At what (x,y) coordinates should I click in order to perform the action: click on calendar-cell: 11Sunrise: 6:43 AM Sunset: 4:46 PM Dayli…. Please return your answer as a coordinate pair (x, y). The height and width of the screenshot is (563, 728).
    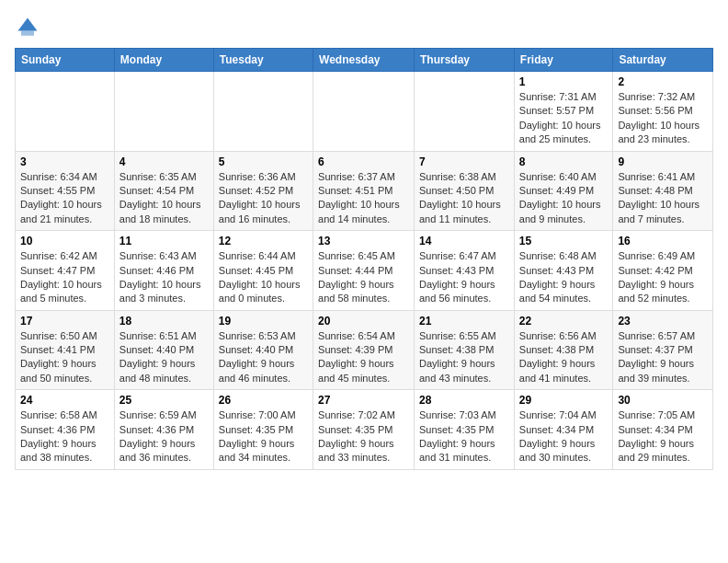
    Looking at the image, I should click on (164, 270).